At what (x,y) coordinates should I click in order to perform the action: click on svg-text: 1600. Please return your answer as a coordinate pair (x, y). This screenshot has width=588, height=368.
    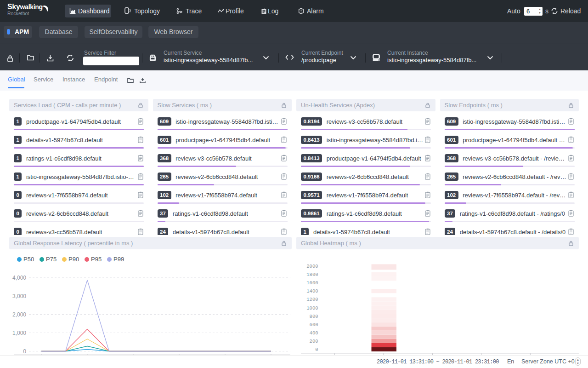
    Looking at the image, I should click on (312, 283).